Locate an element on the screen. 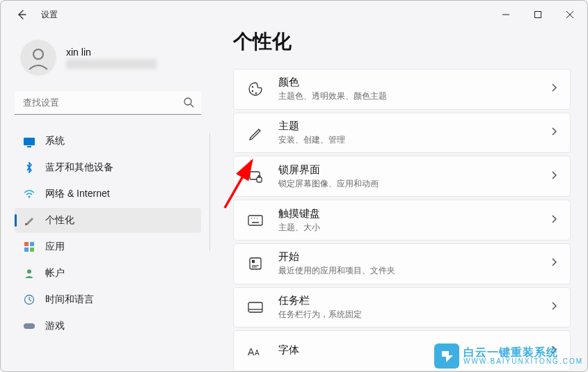  card-subtitle: 主题色、透明效果、颜色主题 is located at coordinates (415, 96).